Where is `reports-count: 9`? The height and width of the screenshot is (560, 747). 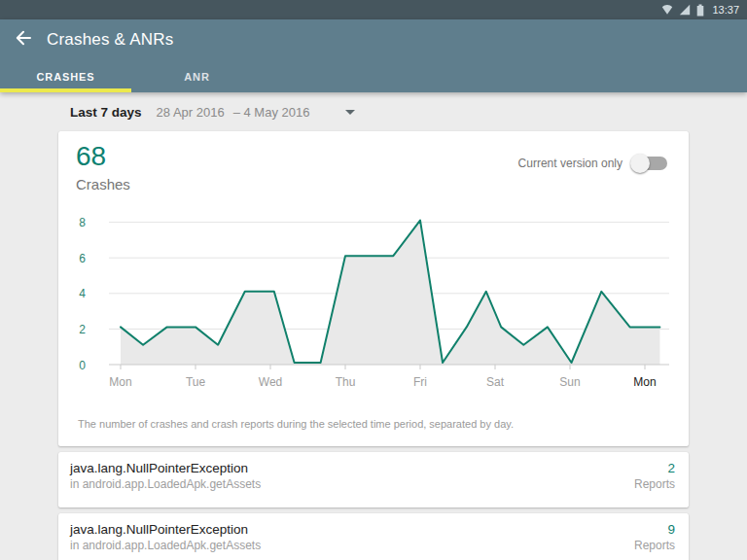 reports-count: 9 is located at coordinates (655, 529).